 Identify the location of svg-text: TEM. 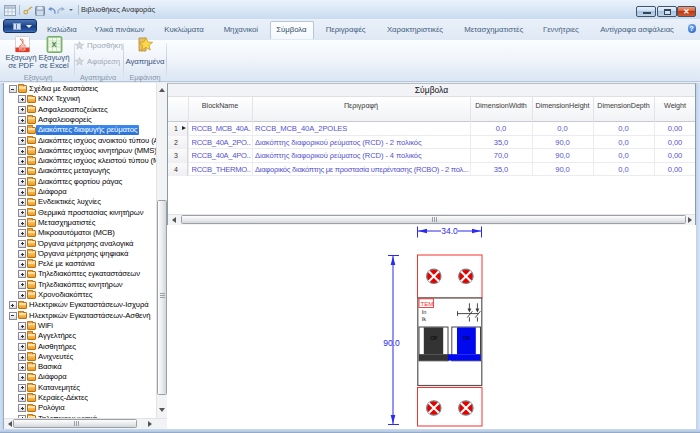
(428, 304).